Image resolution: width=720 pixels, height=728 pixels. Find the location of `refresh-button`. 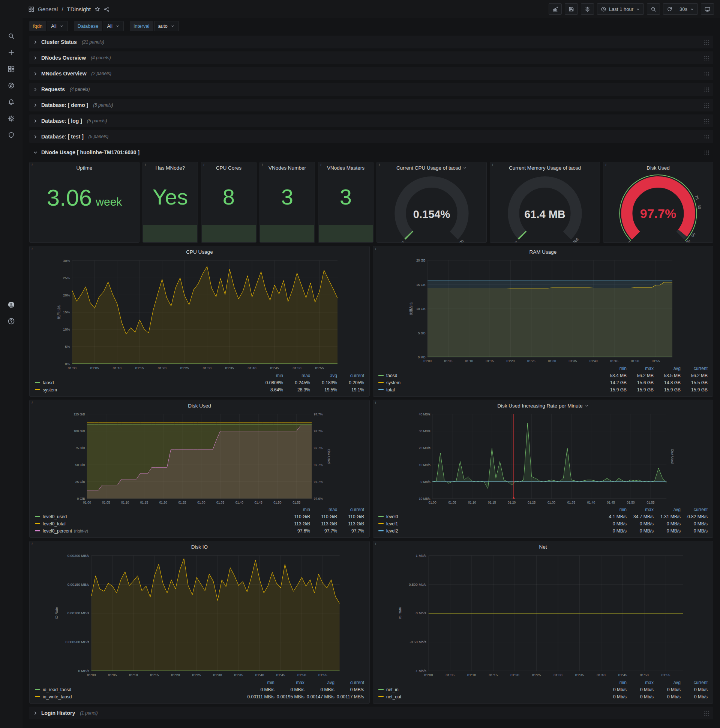

refresh-button is located at coordinates (670, 9).